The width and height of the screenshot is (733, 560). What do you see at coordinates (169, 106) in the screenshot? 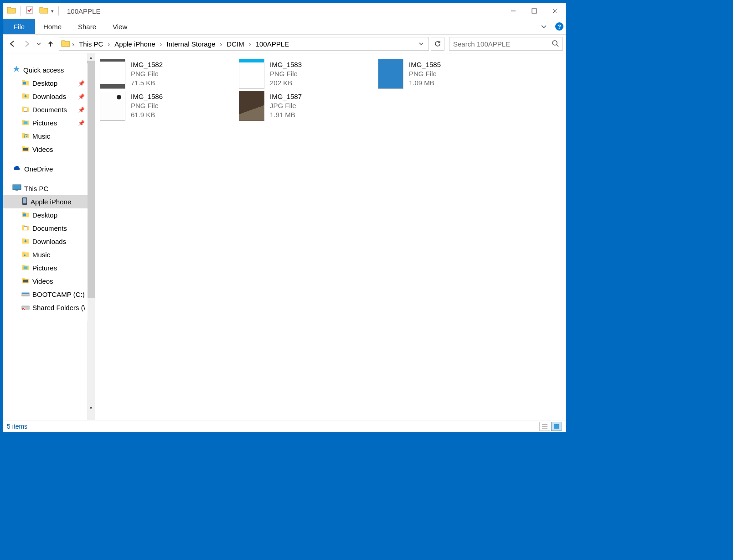
I see `file-item: IMG_1586 PNG File 61.9 KB` at bounding box center [169, 106].